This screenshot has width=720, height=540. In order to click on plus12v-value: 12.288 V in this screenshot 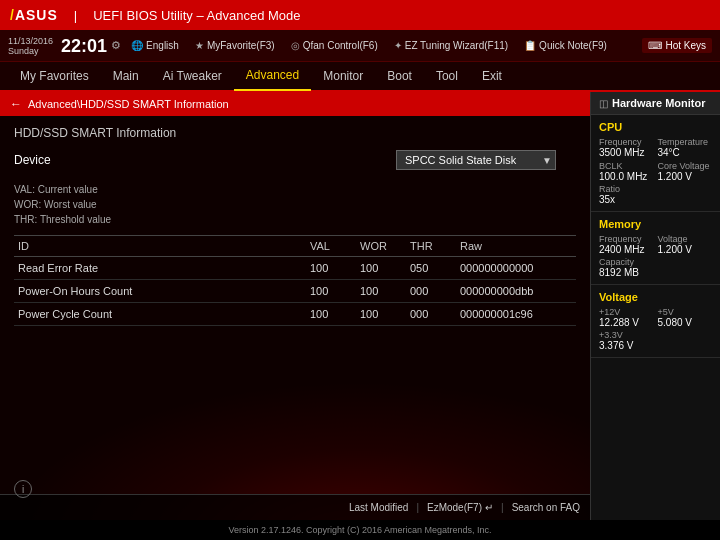, I will do `click(626, 322)`.